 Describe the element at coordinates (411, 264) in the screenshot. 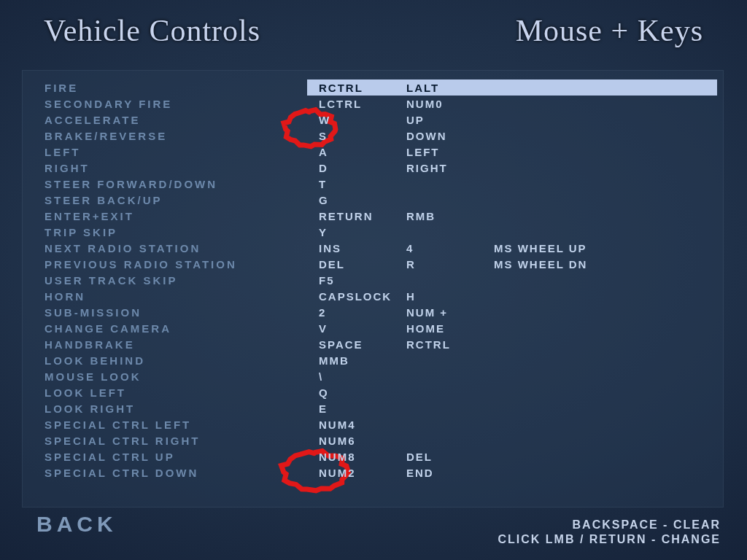

I see `binding-key-secondary: R` at that location.